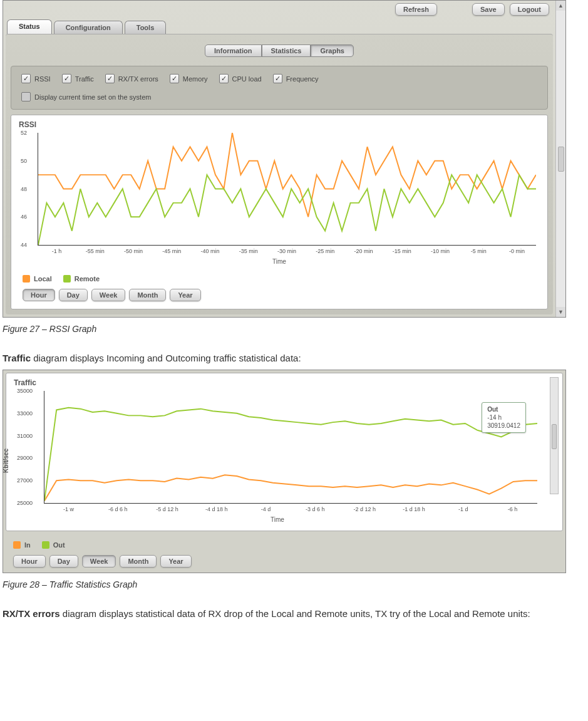  I want to click on legend-remote-label: Remote, so click(87, 279).